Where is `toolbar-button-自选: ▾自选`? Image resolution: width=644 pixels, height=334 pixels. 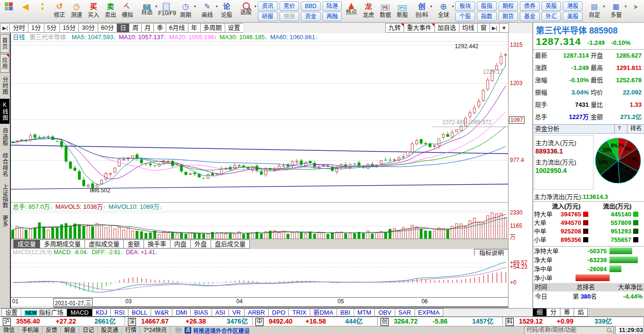
toolbar-button-自选: ▾自选 is located at coordinates (147, 11).